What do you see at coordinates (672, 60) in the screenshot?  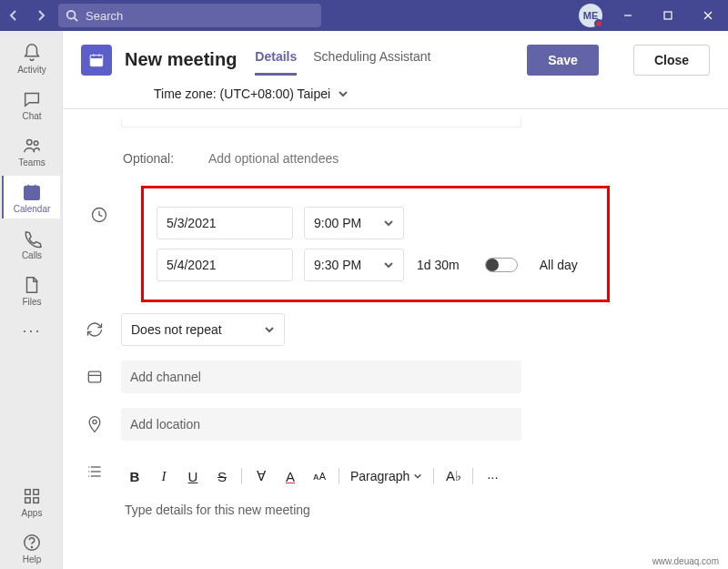 I see `close-button: Close` at bounding box center [672, 60].